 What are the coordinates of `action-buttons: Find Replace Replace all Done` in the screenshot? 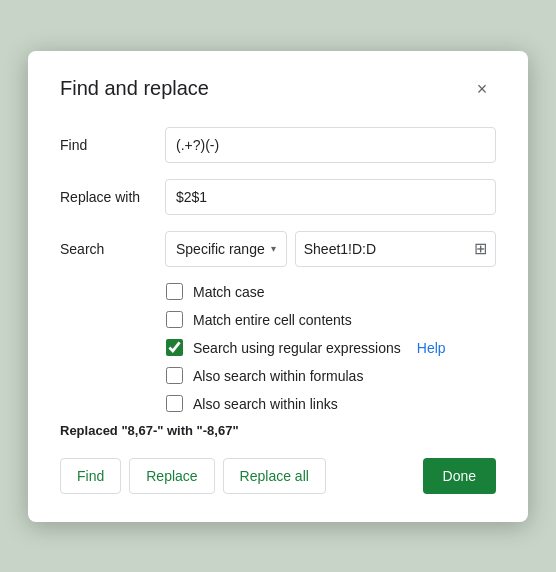 It's located at (278, 476).